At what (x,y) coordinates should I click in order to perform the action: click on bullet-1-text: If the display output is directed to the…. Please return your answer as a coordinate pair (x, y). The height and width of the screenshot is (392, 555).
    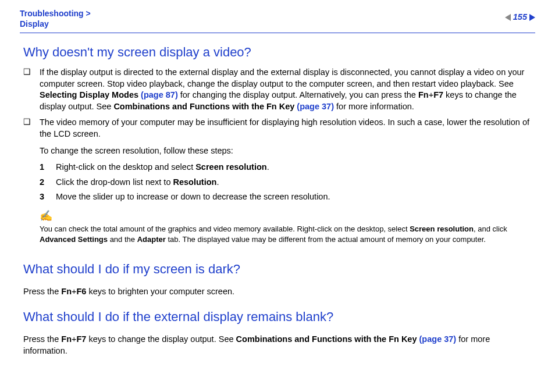
    Looking at the image, I should click on (286, 90).